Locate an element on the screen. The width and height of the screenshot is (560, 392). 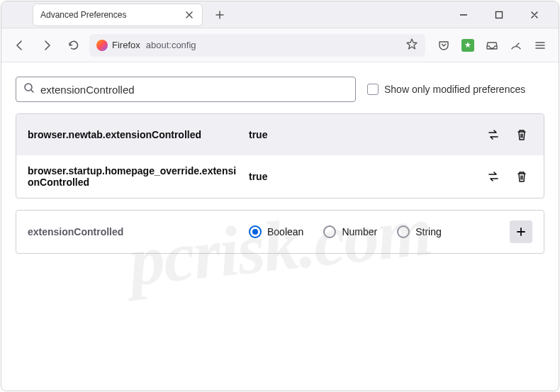
radio-label: String is located at coordinates (428, 232).